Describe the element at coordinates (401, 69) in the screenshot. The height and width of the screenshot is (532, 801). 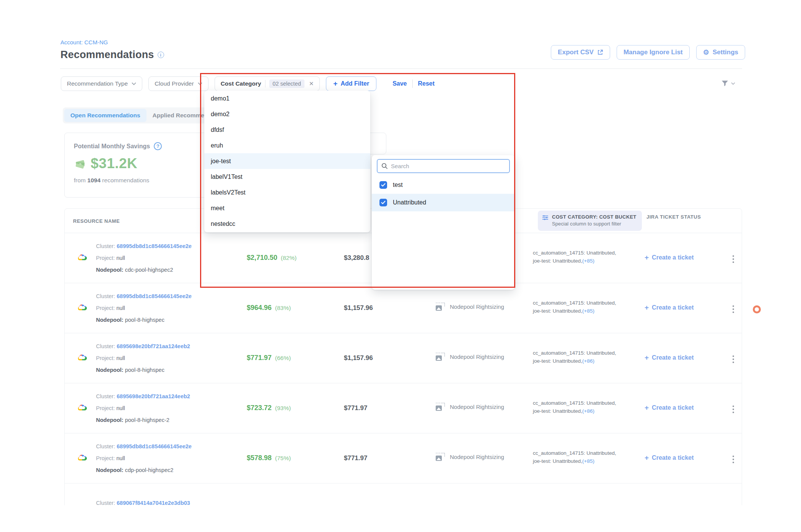
I see `header-divider` at that location.